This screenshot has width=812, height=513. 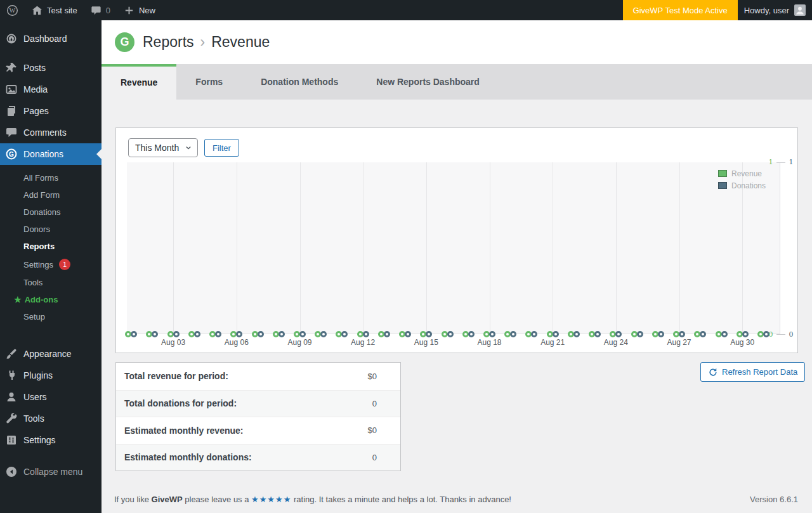 I want to click on submenu-item-add-ons: ★Add-ons, so click(x=51, y=299).